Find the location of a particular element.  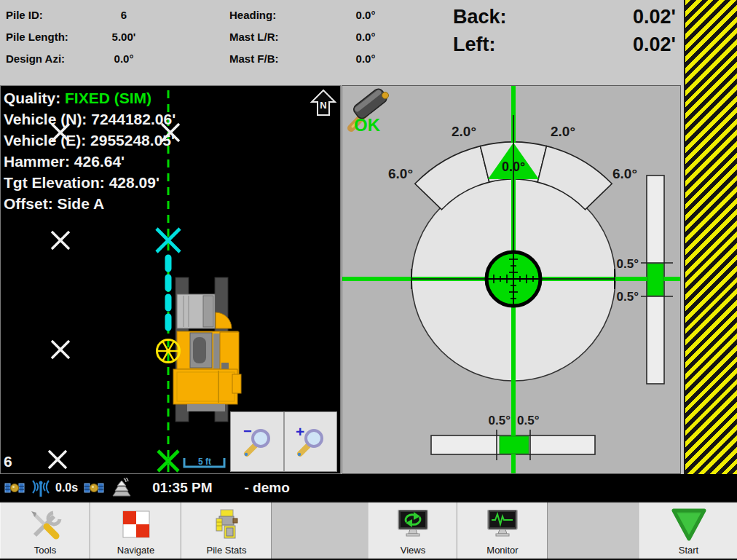

design-azi-label: Design Azi: is located at coordinates (35, 58).